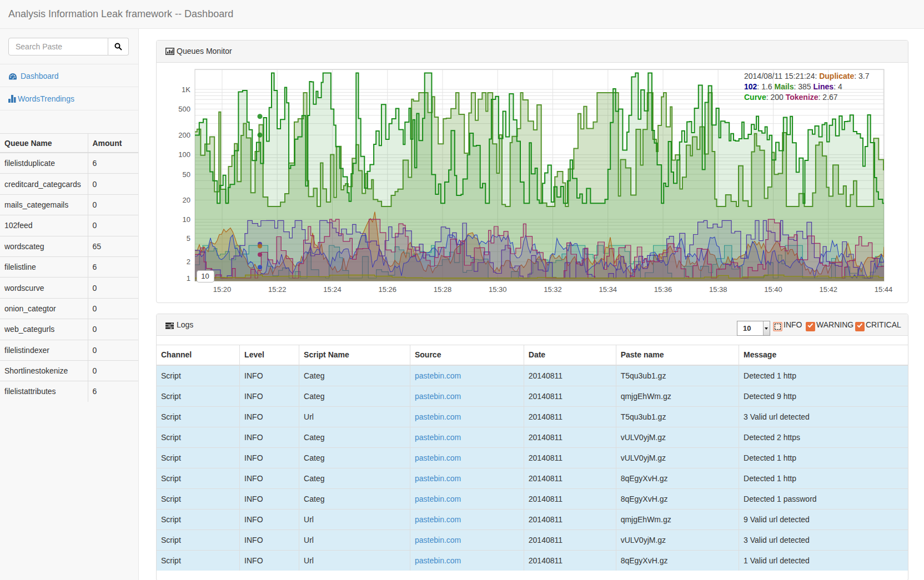 Image resolution: width=924 pixels, height=580 pixels. Describe the element at coordinates (553, 290) in the screenshot. I see `svg-text: 15:32` at that location.